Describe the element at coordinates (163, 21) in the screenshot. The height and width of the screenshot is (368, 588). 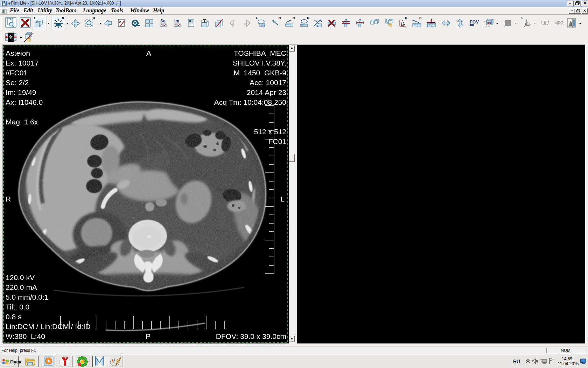
I see `svg-text: Se` at that location.